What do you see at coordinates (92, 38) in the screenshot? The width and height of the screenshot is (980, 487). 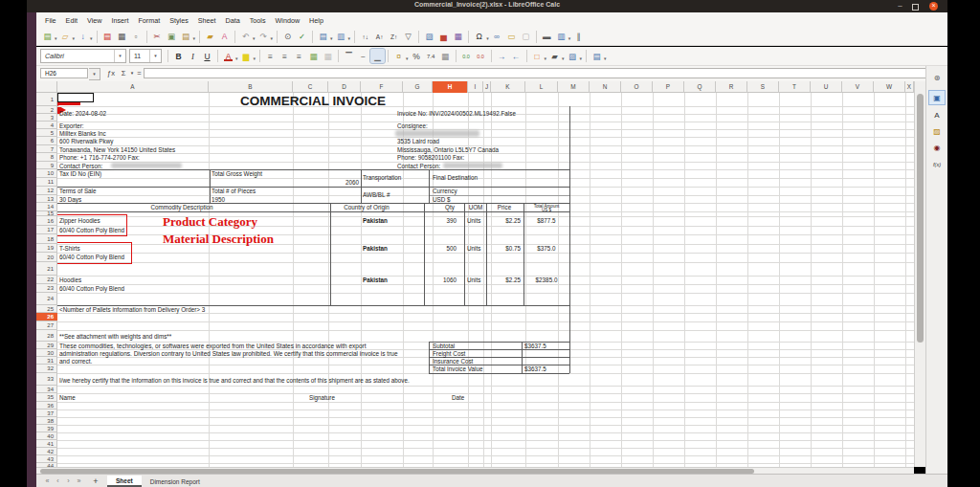 I see `save-icon-dropdown: ▾` at bounding box center [92, 38].